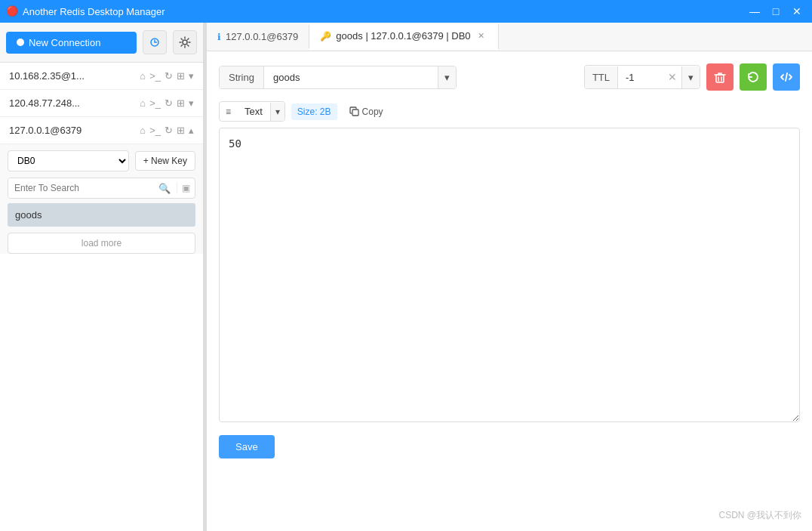 This screenshot has width=812, height=531. I want to click on copy-label: Copy, so click(373, 112).